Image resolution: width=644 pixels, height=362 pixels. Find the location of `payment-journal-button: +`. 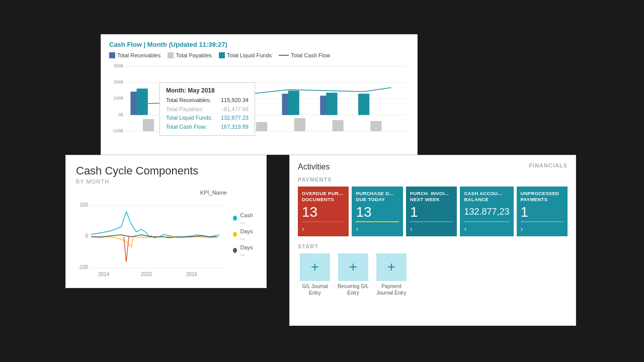

payment-journal-button: + is located at coordinates (391, 267).